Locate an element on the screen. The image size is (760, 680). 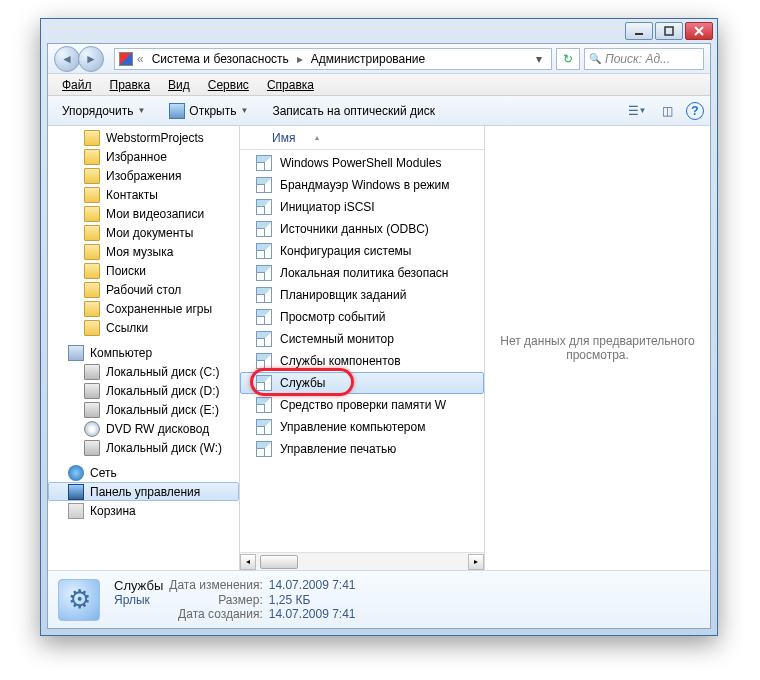
file-item-label: Брандмауэр Windows в режим is located at coordinates (365, 185).